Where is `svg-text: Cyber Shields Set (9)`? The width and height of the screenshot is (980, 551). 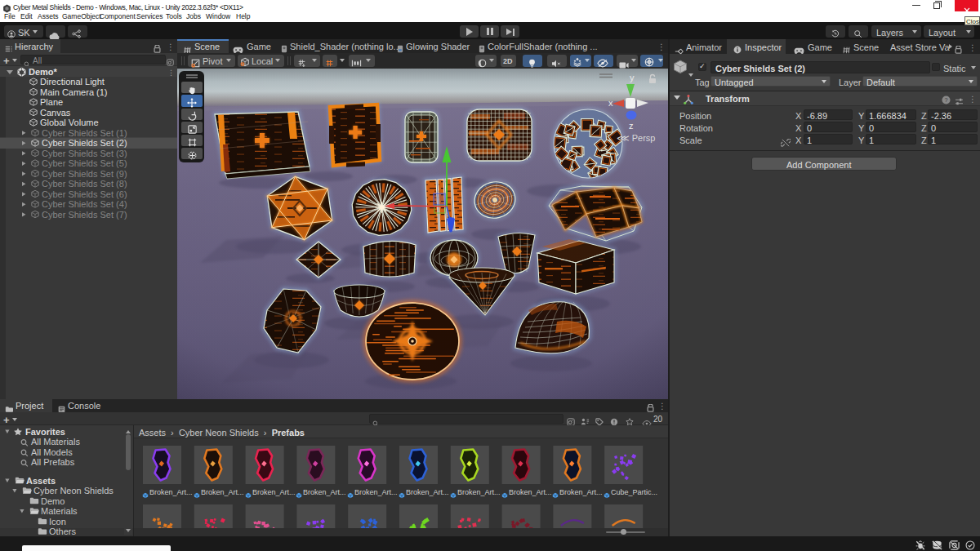 svg-text: Cyber Shields Set (9) is located at coordinates (85, 174).